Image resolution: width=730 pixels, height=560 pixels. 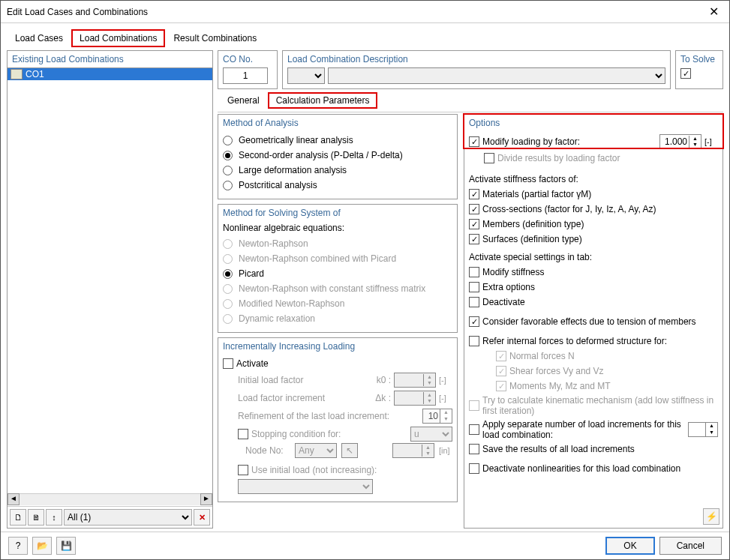 I want to click on copy-button: 🗎, so click(x=36, y=517).